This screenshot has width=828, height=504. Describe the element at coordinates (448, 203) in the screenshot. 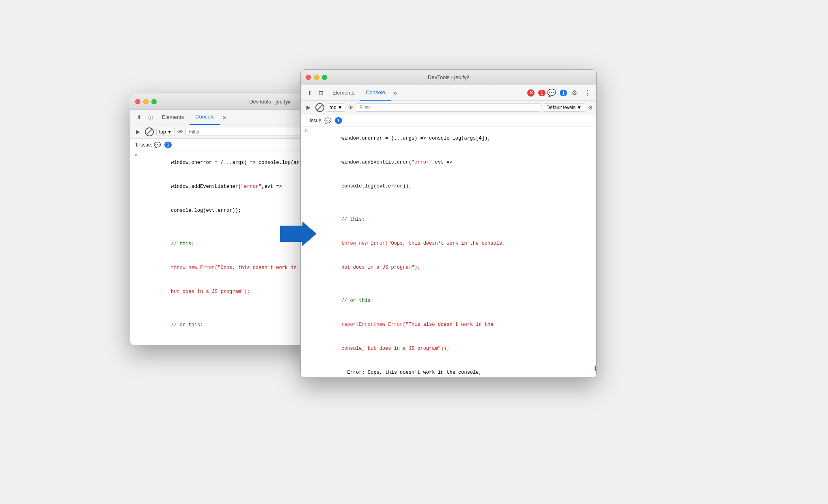

I see `console-blank1-front` at that location.